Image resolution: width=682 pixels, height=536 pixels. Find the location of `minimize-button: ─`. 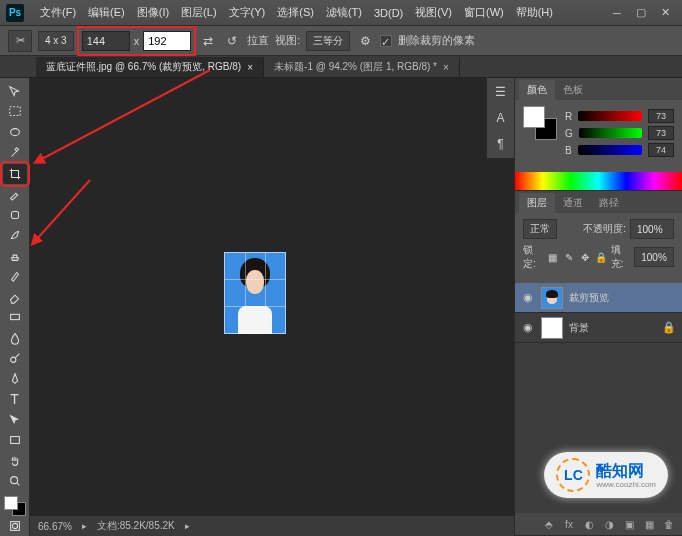

minimize-button: ─ is located at coordinates (617, 13).